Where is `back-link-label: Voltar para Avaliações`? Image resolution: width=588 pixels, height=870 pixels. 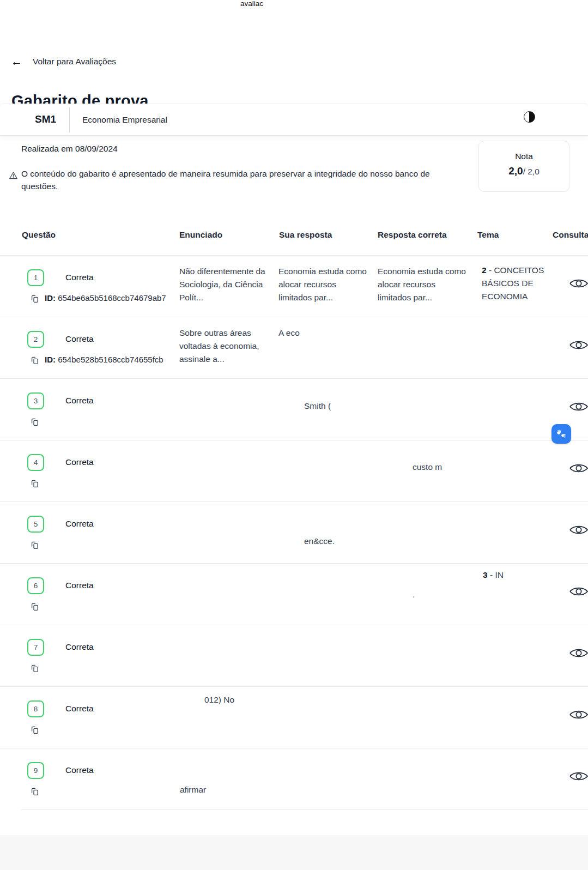 back-link-label: Voltar para Avaliações is located at coordinates (74, 62).